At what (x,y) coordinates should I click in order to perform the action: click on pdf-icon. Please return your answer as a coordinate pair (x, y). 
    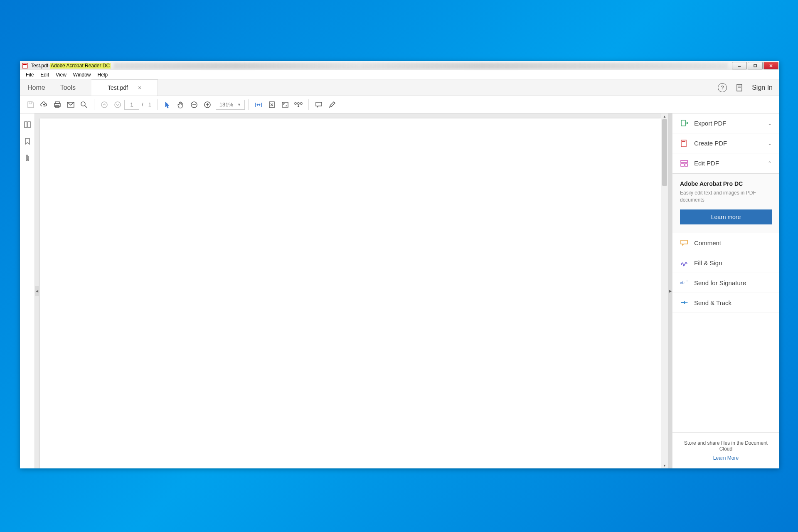
    Looking at the image, I should click on (25, 66).